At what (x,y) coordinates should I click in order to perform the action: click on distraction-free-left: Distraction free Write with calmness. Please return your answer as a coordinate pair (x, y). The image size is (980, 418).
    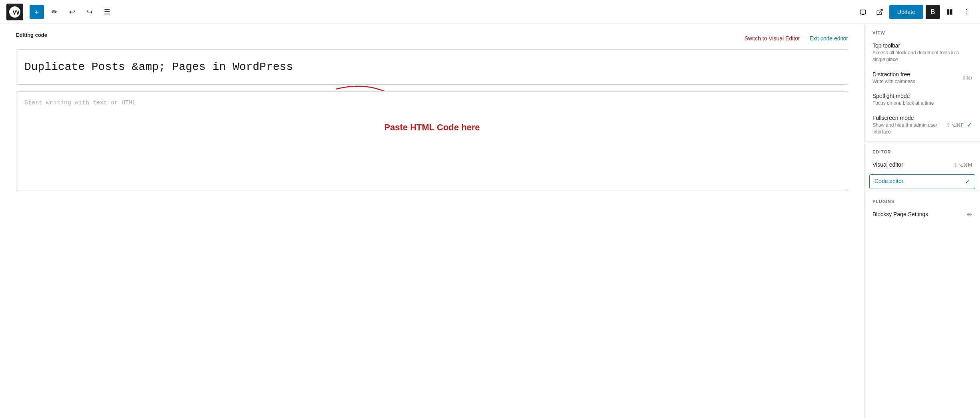
    Looking at the image, I should click on (894, 78).